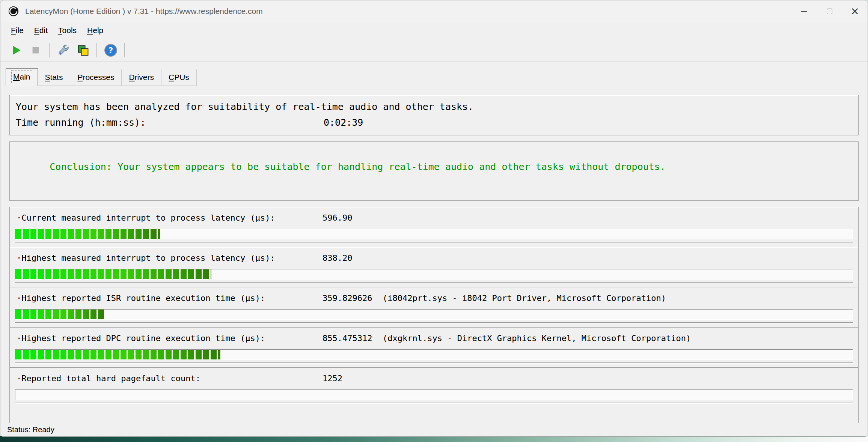 This screenshot has height=442, width=868. I want to click on maximize-button, so click(829, 11).